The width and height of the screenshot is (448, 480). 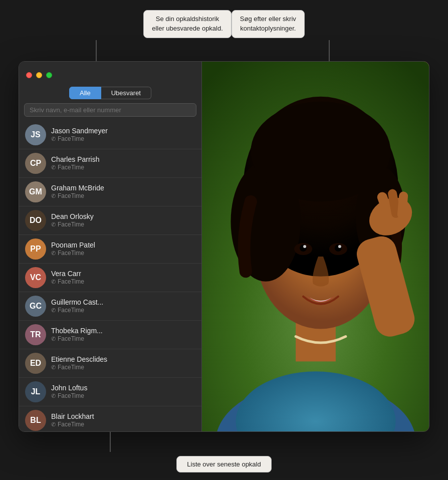 What do you see at coordinates (110, 245) in the screenshot?
I see `contact-name: Poonam Patel` at bounding box center [110, 245].